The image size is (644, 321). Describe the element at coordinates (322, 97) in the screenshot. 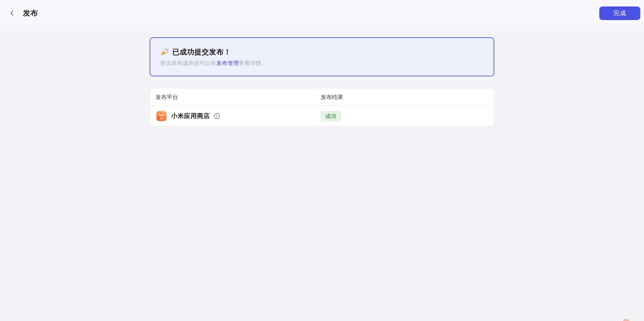

I see `table-header-row: 发布平台 发布结果` at that location.